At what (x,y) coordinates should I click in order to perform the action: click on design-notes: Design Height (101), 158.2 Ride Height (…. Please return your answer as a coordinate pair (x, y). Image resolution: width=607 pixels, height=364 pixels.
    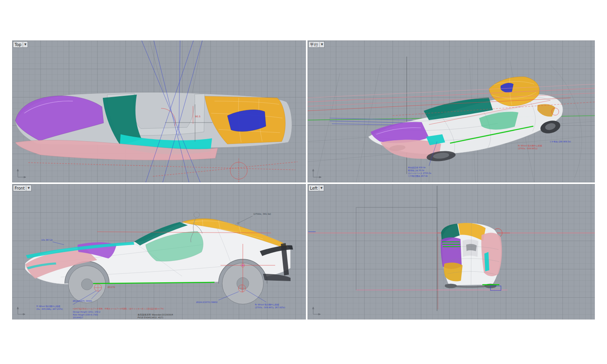
    Looking at the image, I should click on (87, 315).